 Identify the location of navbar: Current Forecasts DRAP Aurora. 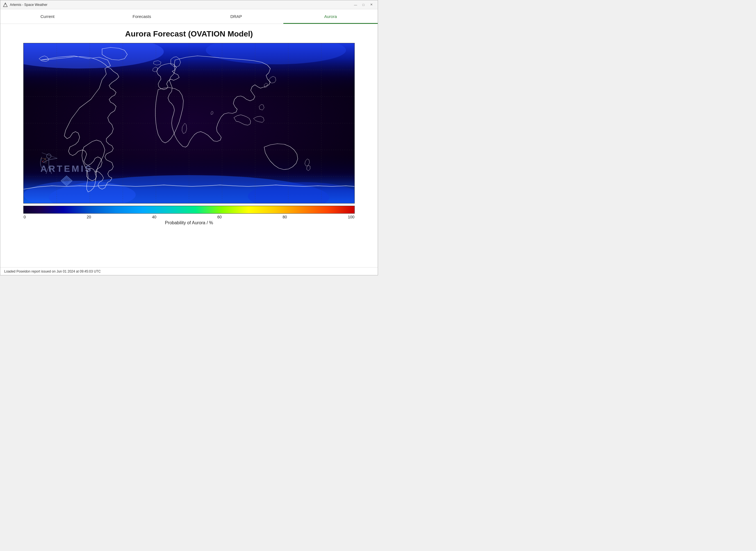
(189, 17).